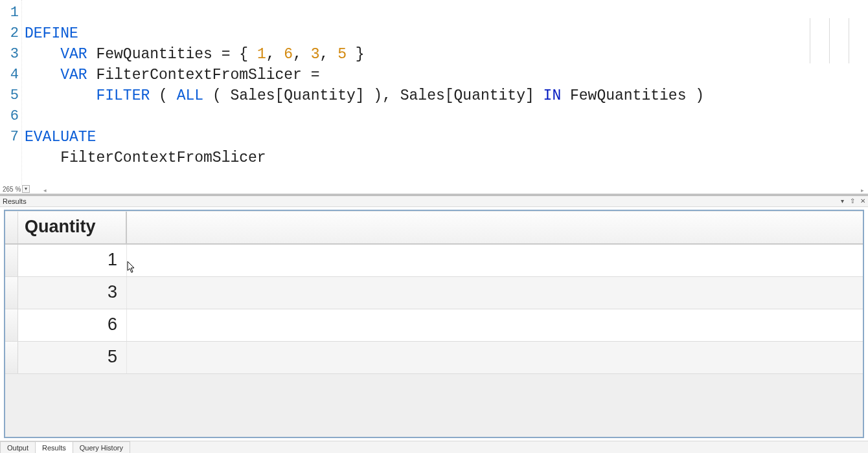 The height and width of the screenshot is (453, 868). I want to click on bottom-tab-strip: Output Results Query History, so click(434, 447).